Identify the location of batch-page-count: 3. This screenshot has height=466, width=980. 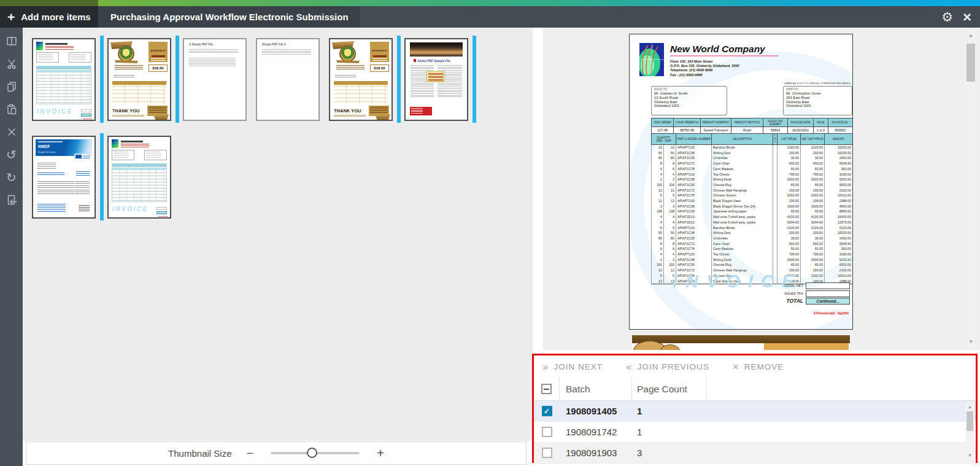
(669, 453).